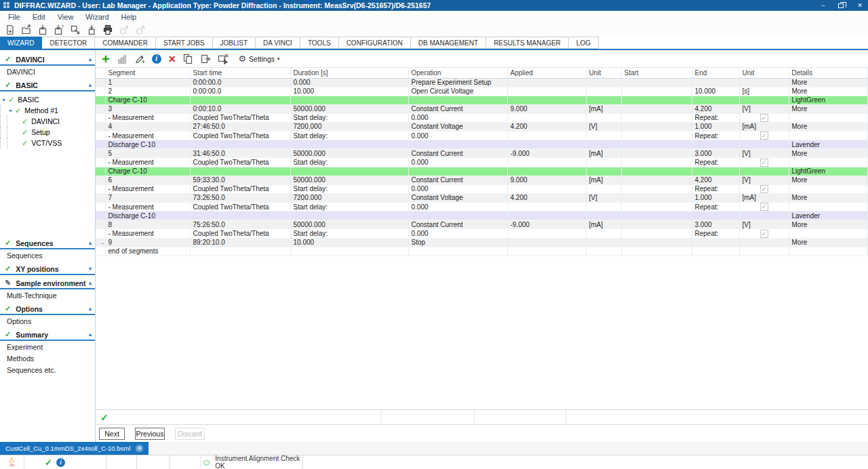 Image resolution: width=868 pixels, height=469 pixels. Describe the element at coordinates (47, 121) in the screenshot. I see `tree-item-davinci: ✓DAVINCI` at that location.